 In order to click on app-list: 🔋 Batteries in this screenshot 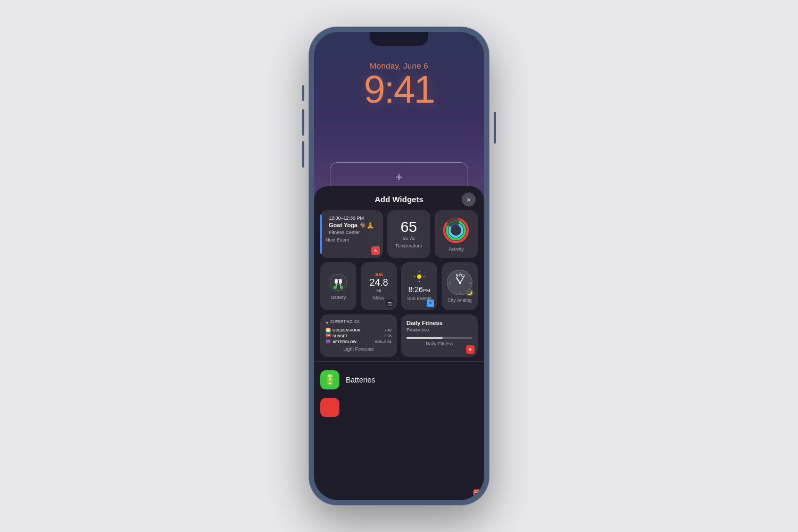, I will do `click(399, 394)`.